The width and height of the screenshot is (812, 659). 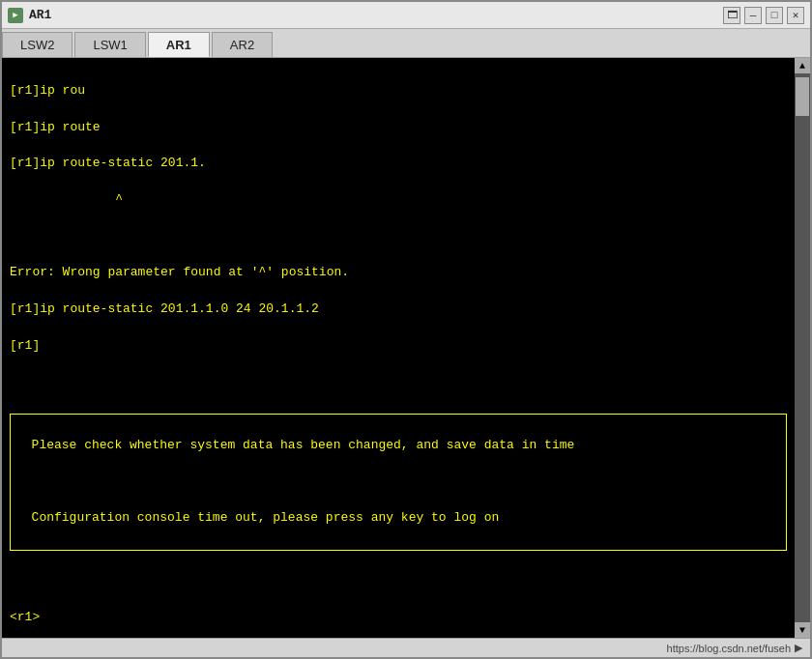 I want to click on scroll-down-button: ▼, so click(x=802, y=630).